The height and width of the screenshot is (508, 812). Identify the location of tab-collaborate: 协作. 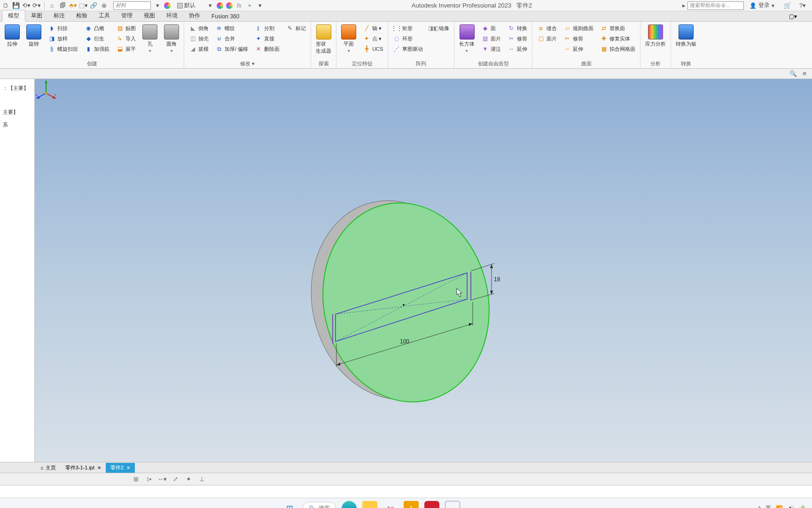
(195, 16).